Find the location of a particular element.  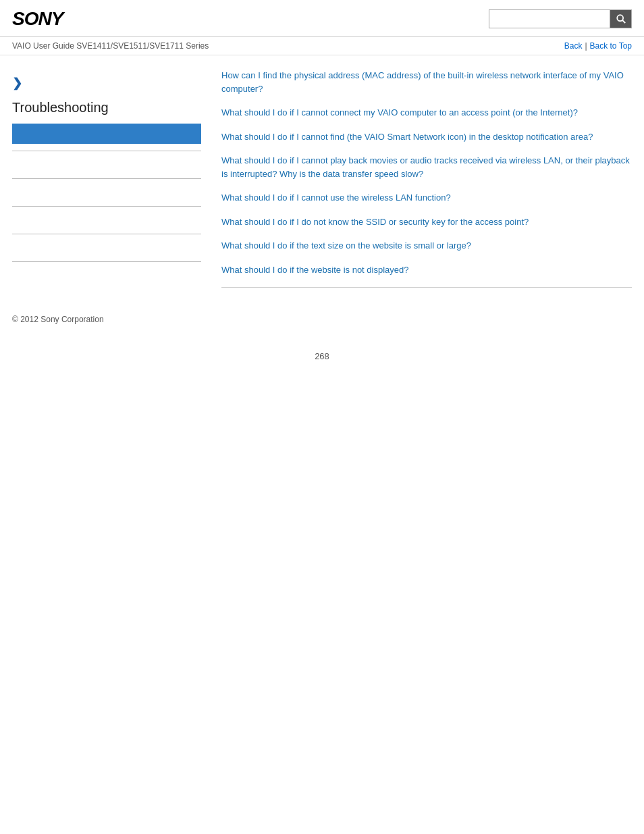

nav-links: Back | Back to Top is located at coordinates (598, 46).